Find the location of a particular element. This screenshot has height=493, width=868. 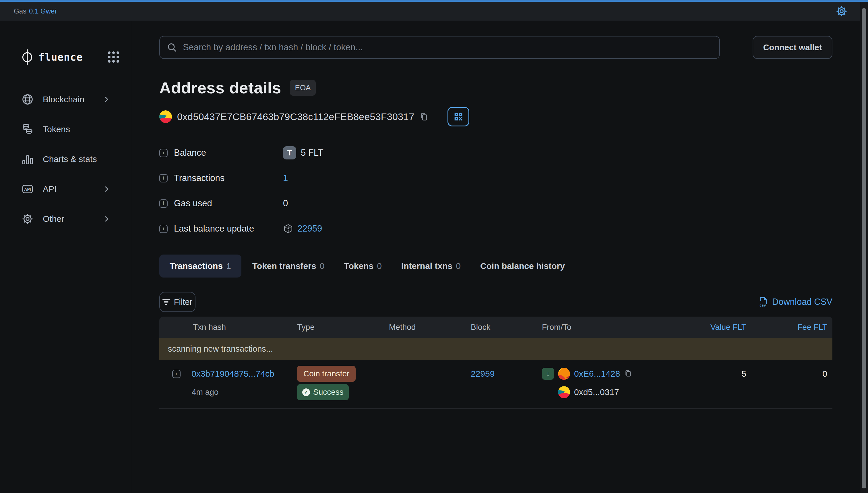

to-avatar is located at coordinates (564, 392).